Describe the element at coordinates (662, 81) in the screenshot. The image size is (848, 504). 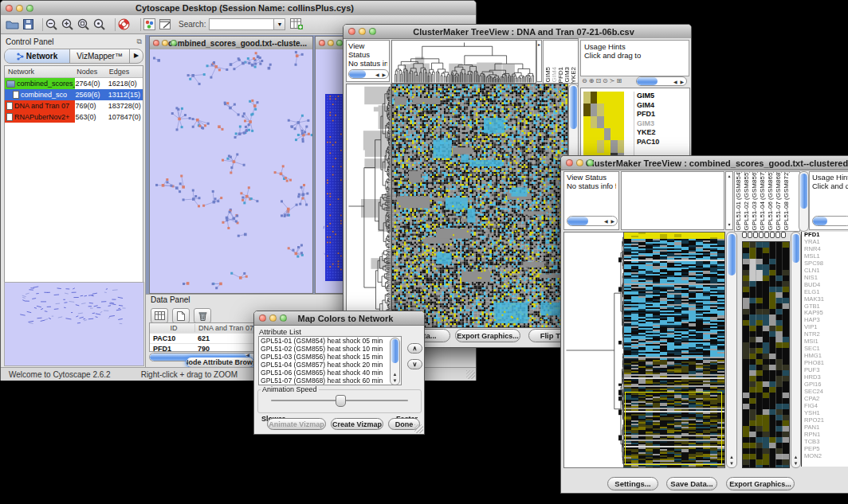
I see `usage-hscrollbar: ◀ ▶` at that location.